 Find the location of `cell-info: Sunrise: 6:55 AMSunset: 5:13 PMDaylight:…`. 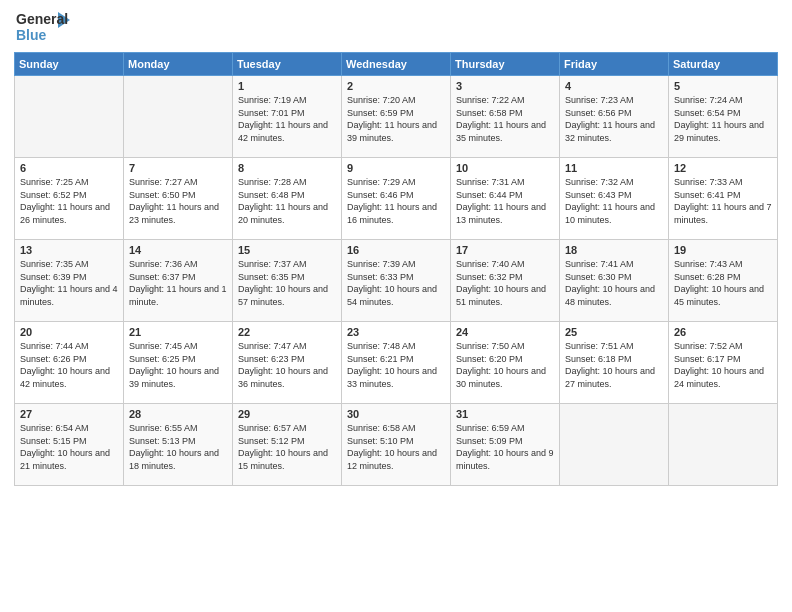

cell-info: Sunrise: 6:55 AMSunset: 5:13 PMDaylight:… is located at coordinates (178, 447).